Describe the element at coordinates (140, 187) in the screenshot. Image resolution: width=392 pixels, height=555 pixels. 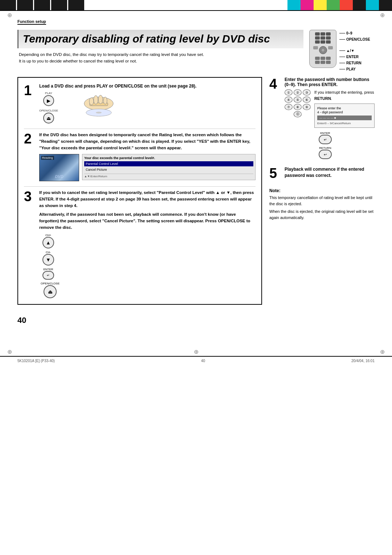
I see `divider2` at that location.